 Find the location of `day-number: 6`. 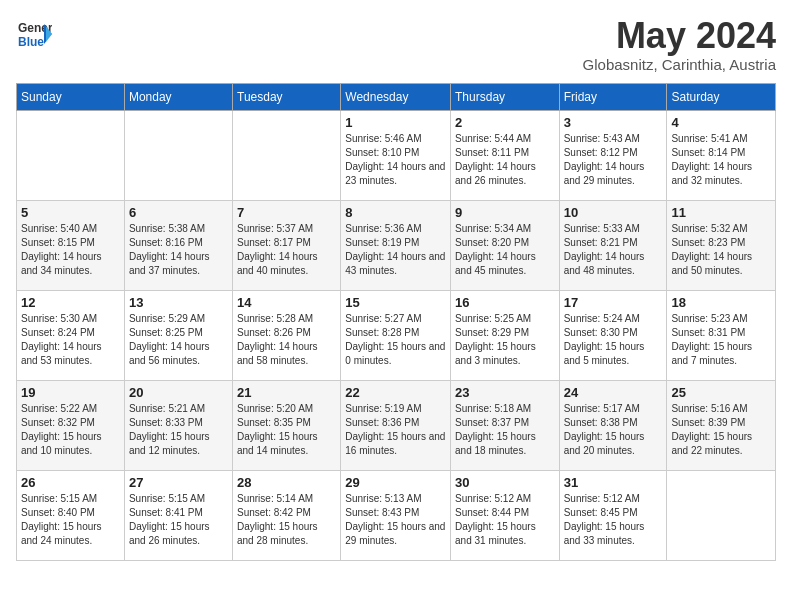

day-number: 6 is located at coordinates (178, 212).